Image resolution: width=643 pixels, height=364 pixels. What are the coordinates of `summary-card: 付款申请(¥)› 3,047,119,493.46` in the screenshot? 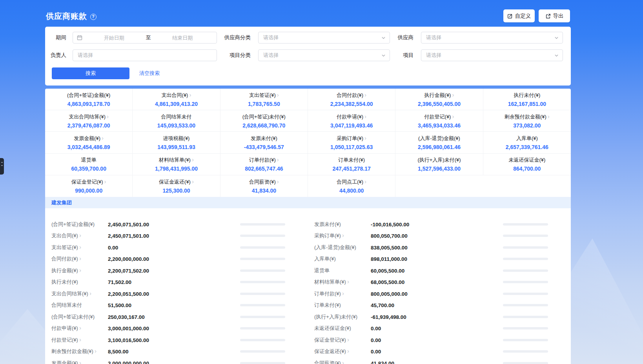 It's located at (352, 121).